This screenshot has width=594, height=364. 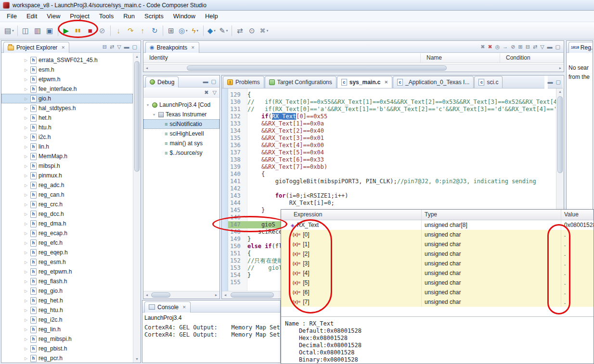 What do you see at coordinates (67, 127) in the screenshot?
I see `project-file-htu-h: ▷hhtu.h` at bounding box center [67, 127].